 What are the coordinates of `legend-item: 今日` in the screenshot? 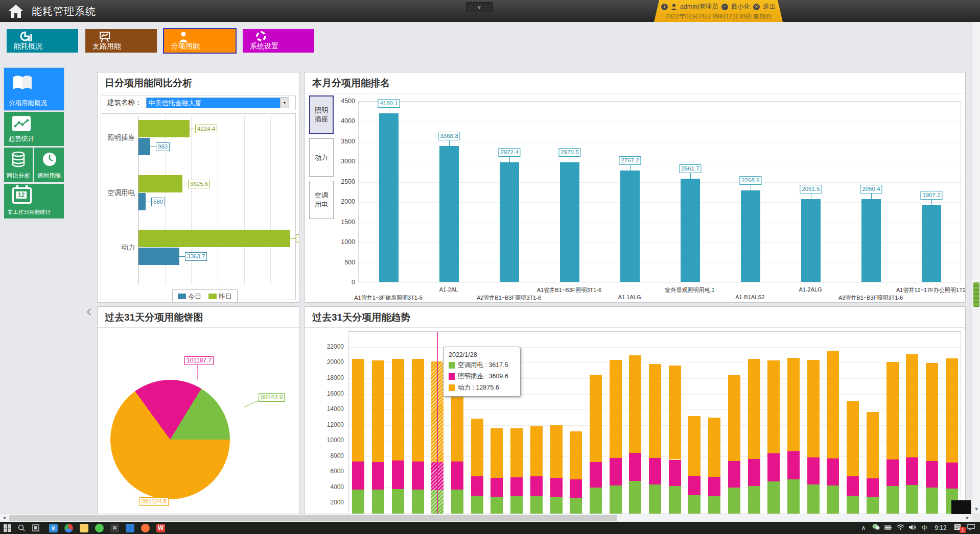 It's located at (190, 297).